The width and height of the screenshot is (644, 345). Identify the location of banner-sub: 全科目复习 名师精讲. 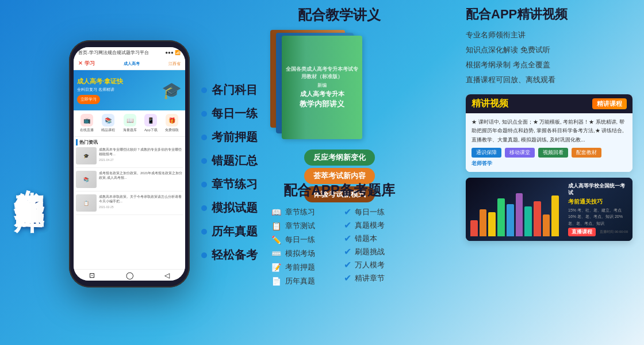
(120, 90).